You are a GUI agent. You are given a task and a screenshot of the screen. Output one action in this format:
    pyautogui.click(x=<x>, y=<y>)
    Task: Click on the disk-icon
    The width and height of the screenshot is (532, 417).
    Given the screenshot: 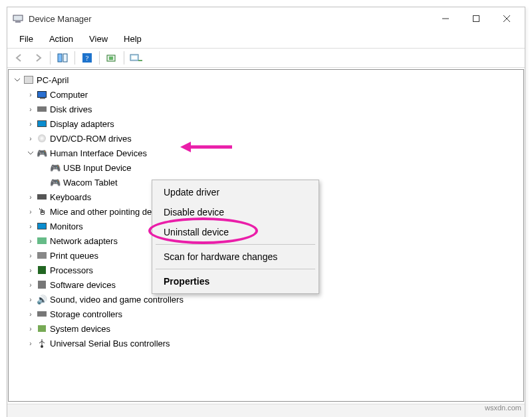 What is the action you would take?
    pyautogui.click(x=42, y=109)
    